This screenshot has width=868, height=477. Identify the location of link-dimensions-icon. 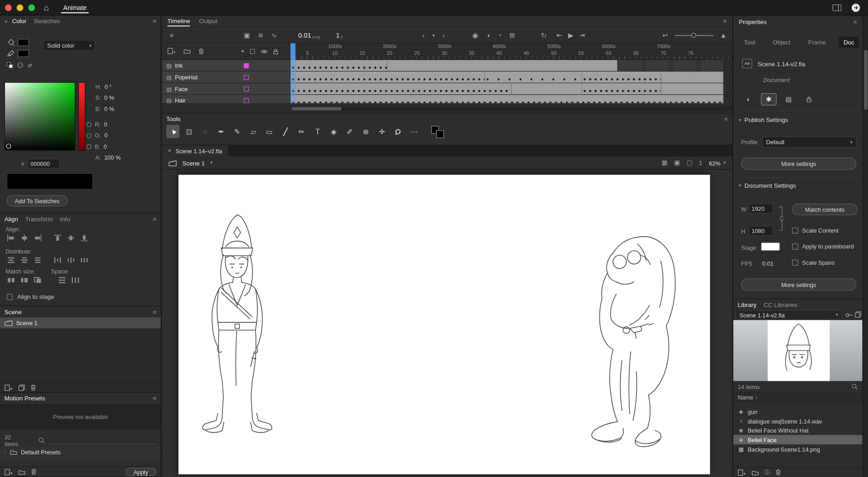
(781, 219).